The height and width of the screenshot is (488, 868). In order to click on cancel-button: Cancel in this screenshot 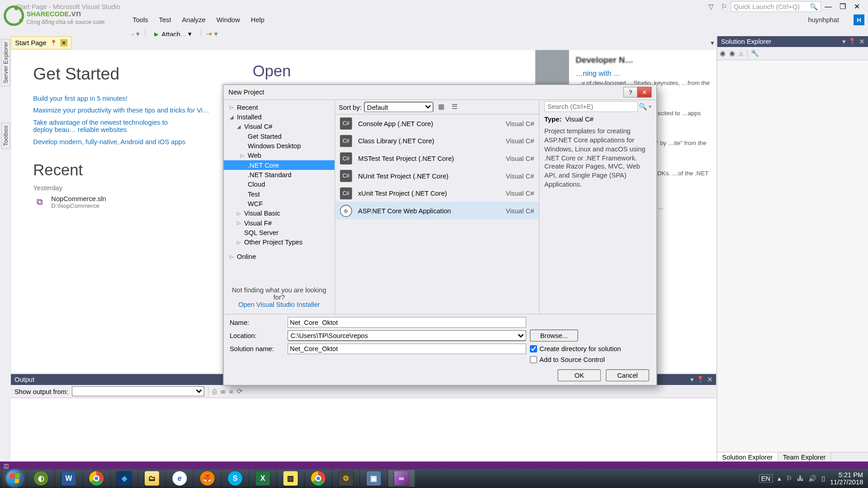, I will do `click(627, 375)`.